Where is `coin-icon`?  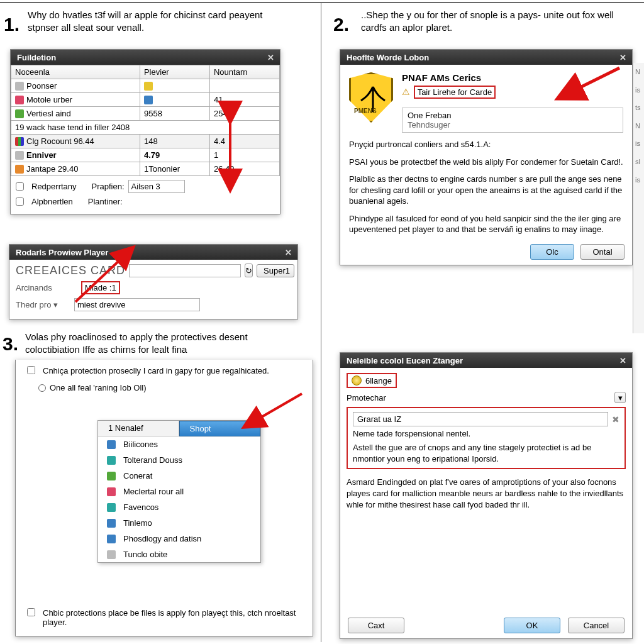 coin-icon is located at coordinates (357, 380).